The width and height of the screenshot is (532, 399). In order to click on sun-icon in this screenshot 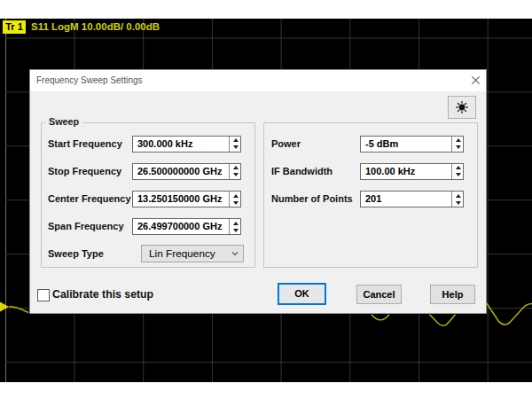, I will do `click(462, 107)`.